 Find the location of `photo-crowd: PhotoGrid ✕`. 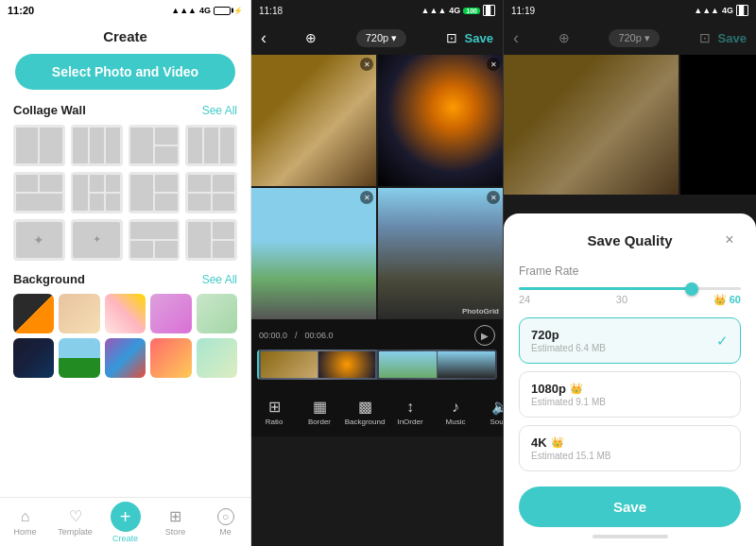

photo-crowd: PhotoGrid ✕ is located at coordinates (440, 253).